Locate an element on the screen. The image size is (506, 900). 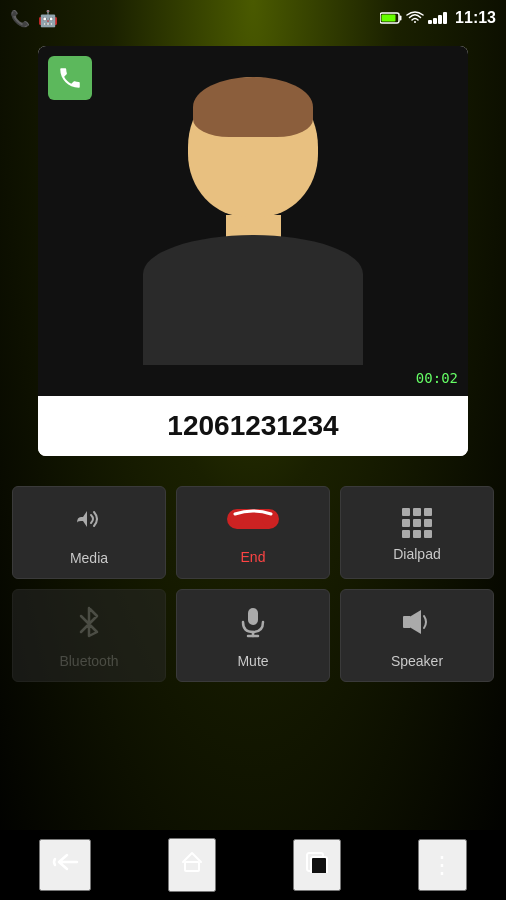
bluetooth-button: Bluetooth is located at coordinates (89, 636).